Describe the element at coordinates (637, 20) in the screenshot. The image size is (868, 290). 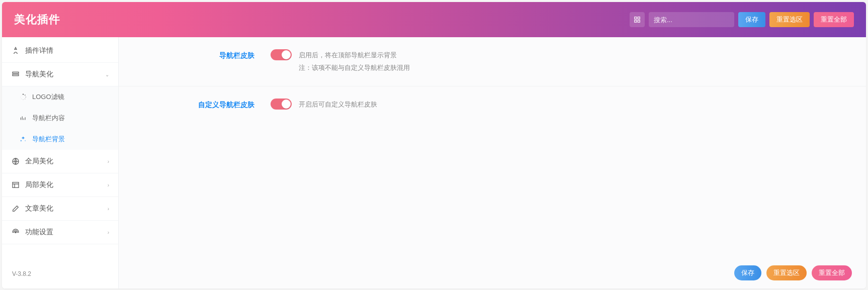
I see `expand-icon-button` at that location.